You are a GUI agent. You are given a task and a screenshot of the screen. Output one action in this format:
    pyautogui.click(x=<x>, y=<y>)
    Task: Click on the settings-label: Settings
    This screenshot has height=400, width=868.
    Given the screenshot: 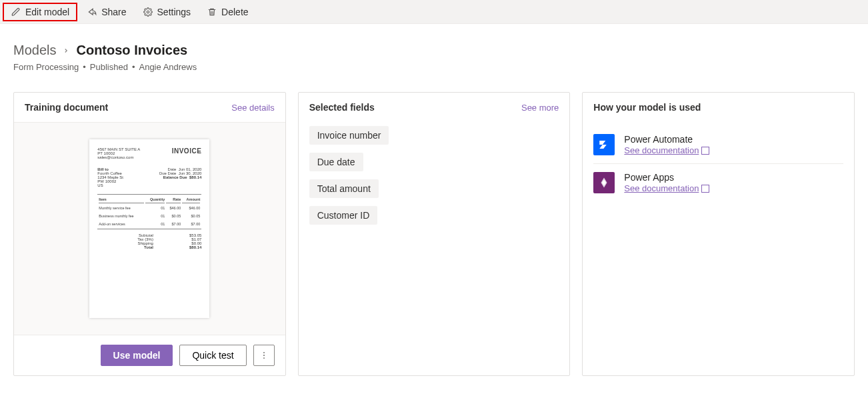 What is the action you would take?
    pyautogui.click(x=175, y=12)
    